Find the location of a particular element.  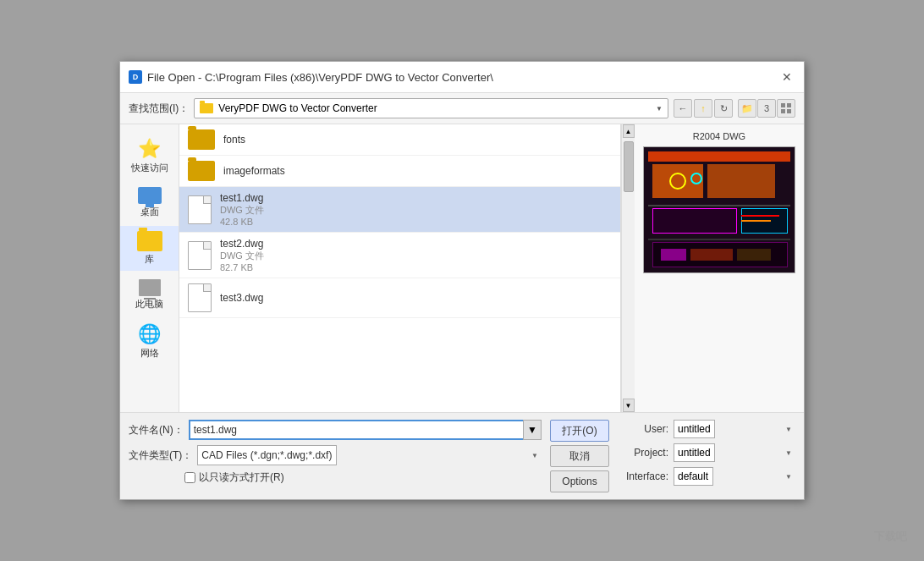

preview-title: R2004 DWG is located at coordinates (719, 136).